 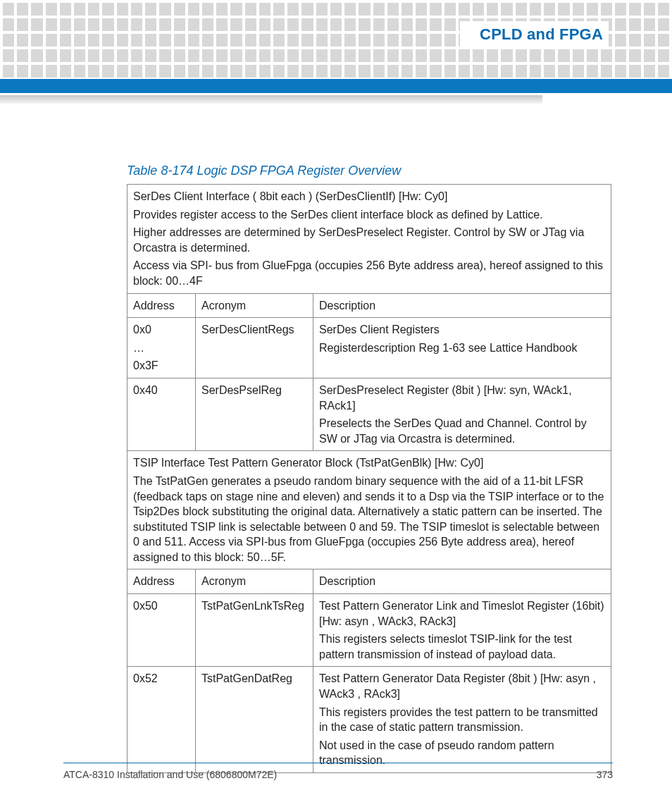 I want to click on section-title-wrap: CPLD and FPGA, so click(x=534, y=35).